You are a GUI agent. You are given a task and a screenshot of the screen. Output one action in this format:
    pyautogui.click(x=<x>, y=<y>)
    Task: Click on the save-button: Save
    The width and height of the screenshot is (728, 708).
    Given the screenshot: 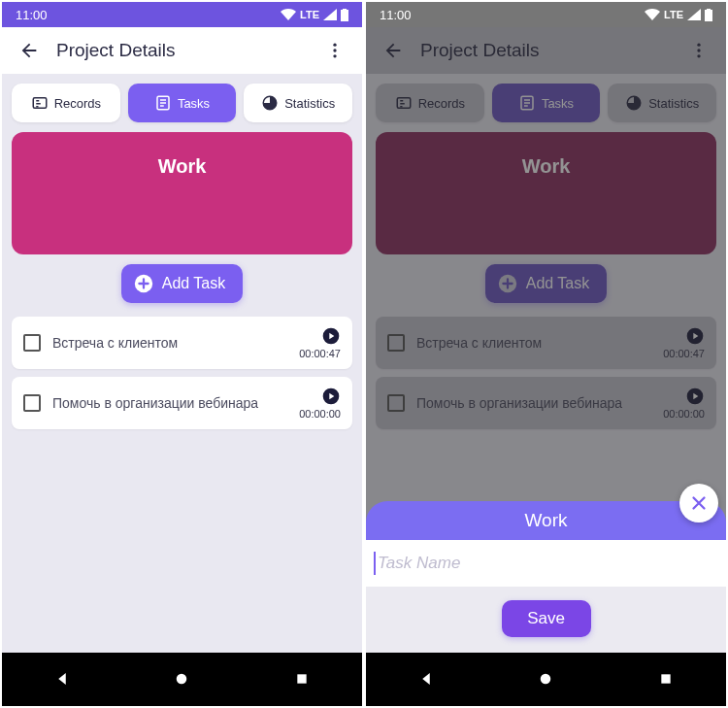 What is the action you would take?
    pyautogui.click(x=546, y=619)
    